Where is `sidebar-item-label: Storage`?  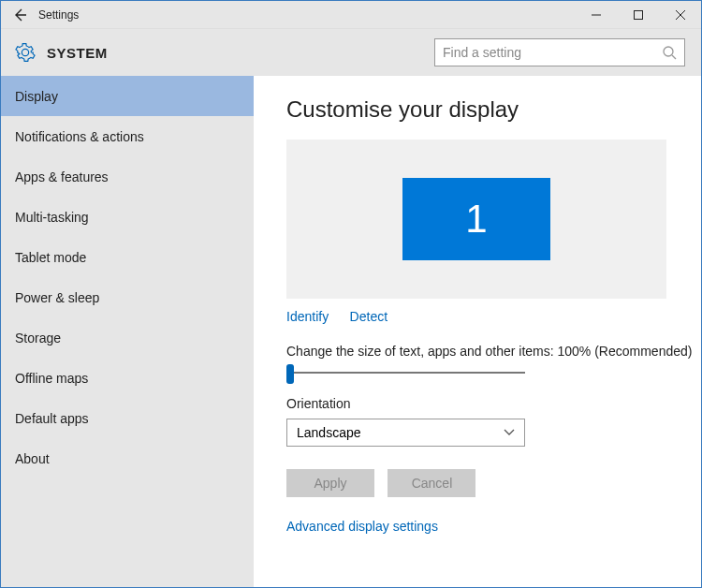 sidebar-item-label: Storage is located at coordinates (37, 338).